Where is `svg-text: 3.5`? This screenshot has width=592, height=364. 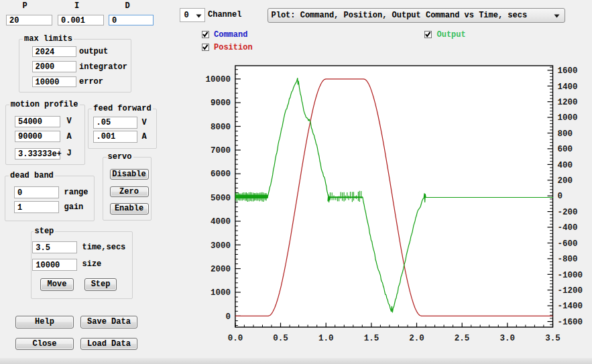 svg-text: 3.5 is located at coordinates (552, 339).